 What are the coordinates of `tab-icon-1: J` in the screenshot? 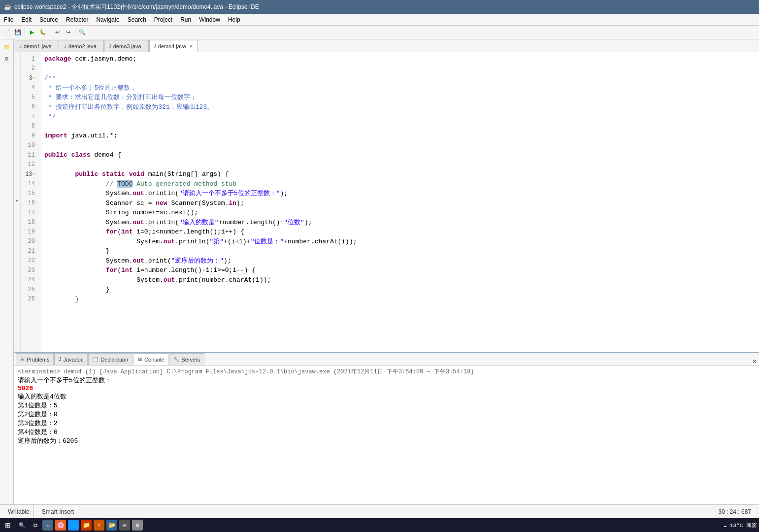 It's located at (65, 46).